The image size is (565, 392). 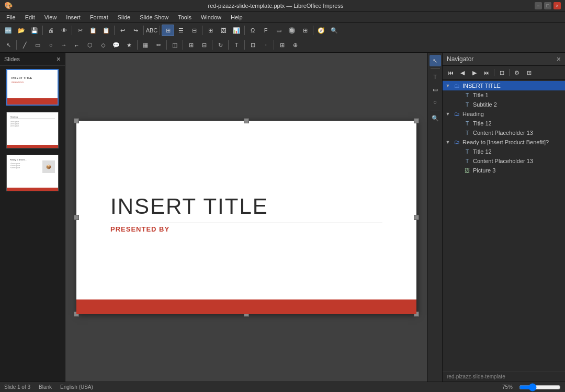 I want to click on draw-ellipse-button: ○, so click(x=51, y=45).